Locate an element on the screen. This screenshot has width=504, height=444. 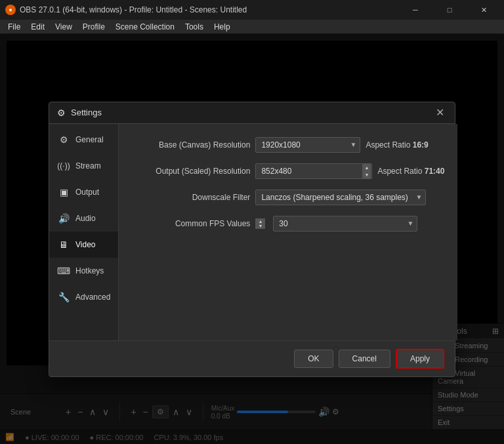
window-close-button: ✕ is located at coordinates (484, 10).